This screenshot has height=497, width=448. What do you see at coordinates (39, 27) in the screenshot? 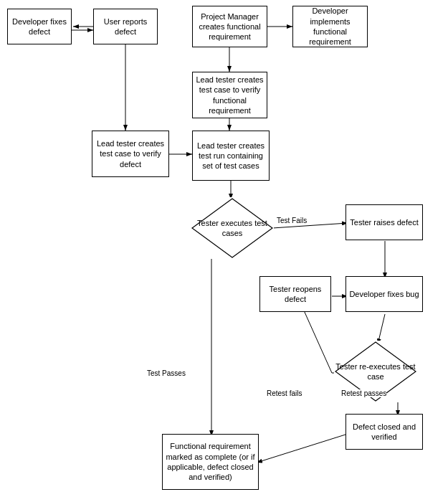
I see `dev-fixes-defect-box: Developer fixes defect` at bounding box center [39, 27].